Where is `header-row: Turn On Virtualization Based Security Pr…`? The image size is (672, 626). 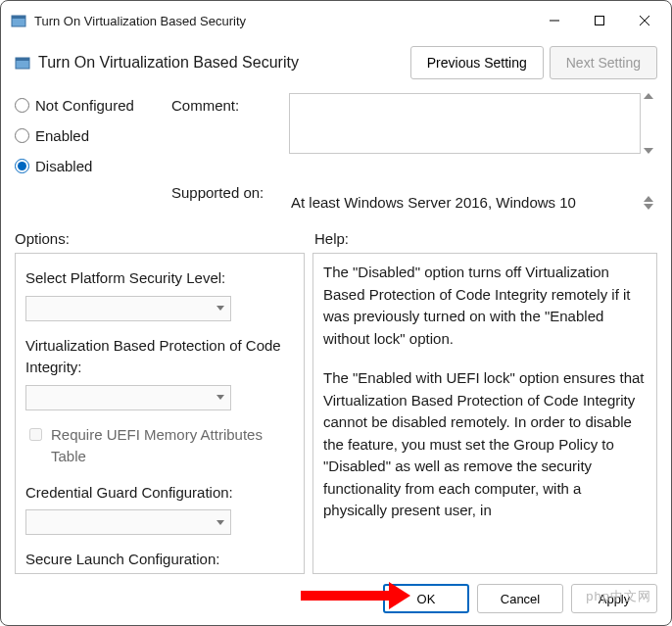 header-row: Turn On Virtualization Based Security Pr… is located at coordinates (336, 67).